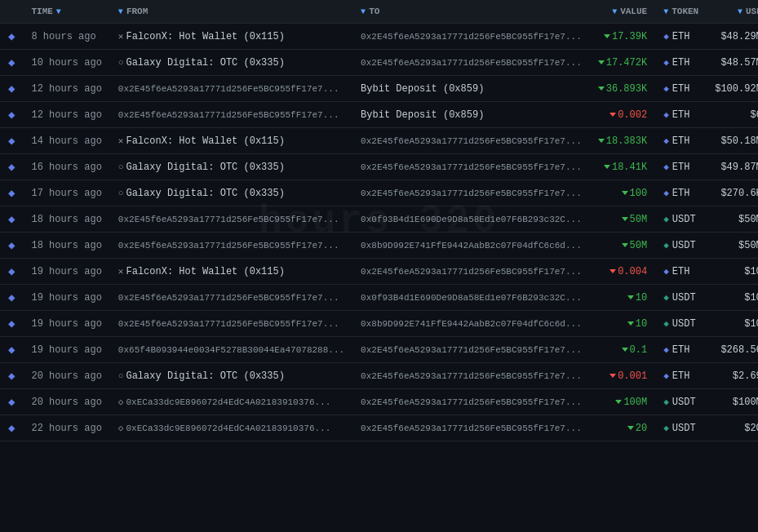 Image resolution: width=758 pixels, height=532 pixels. I want to click on th-to: ▼ TO, so click(472, 11).